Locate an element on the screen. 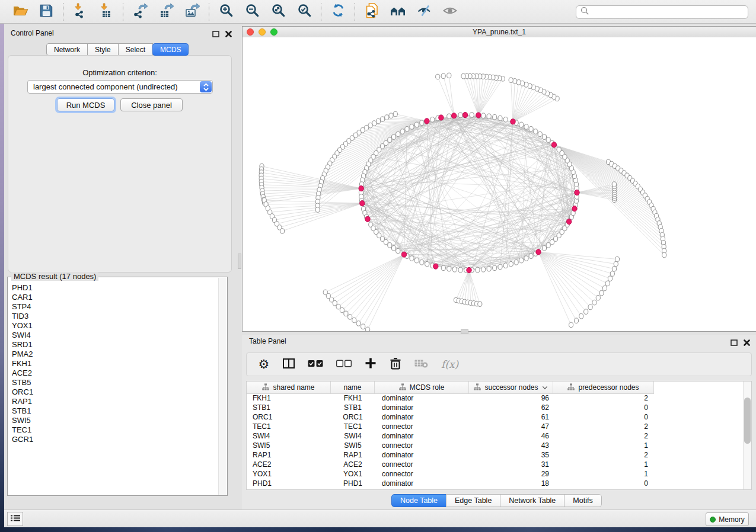  save-session-button is located at coordinates (46, 12).